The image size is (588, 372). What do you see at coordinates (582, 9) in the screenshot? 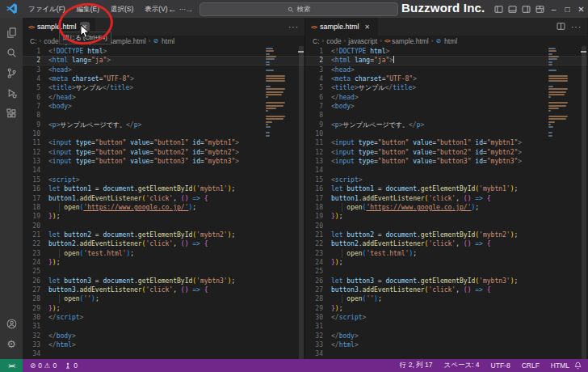
I see `close-window-icon: ✕` at bounding box center [582, 9].